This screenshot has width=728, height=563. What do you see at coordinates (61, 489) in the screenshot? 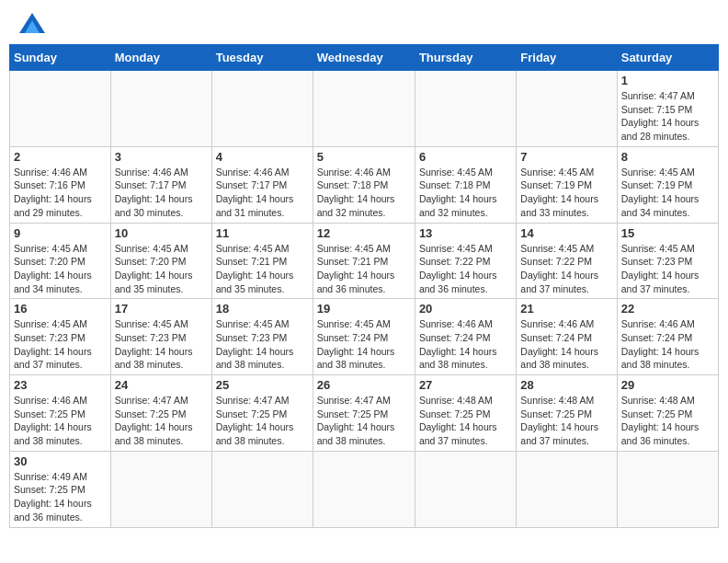
I see `calendar-cell: 30Sunrise: 4:49 AM Sunset: 7:25 PM Dayli…` at bounding box center [61, 489].